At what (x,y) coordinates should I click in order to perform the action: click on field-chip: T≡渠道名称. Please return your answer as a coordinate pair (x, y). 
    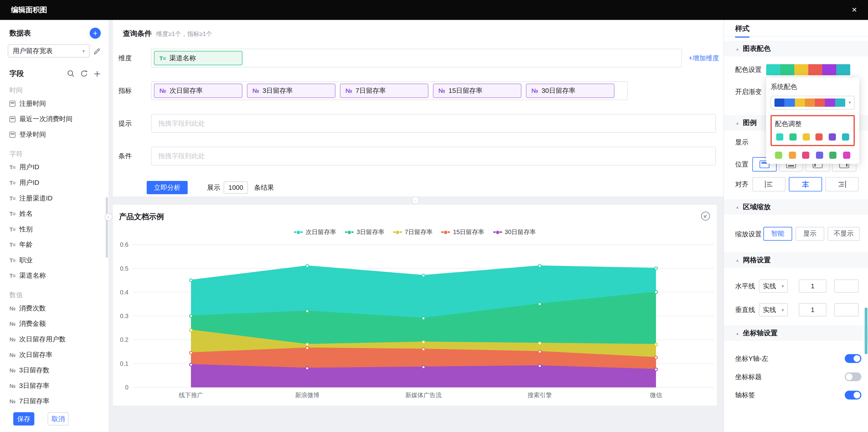
    Looking at the image, I should click on (198, 58).